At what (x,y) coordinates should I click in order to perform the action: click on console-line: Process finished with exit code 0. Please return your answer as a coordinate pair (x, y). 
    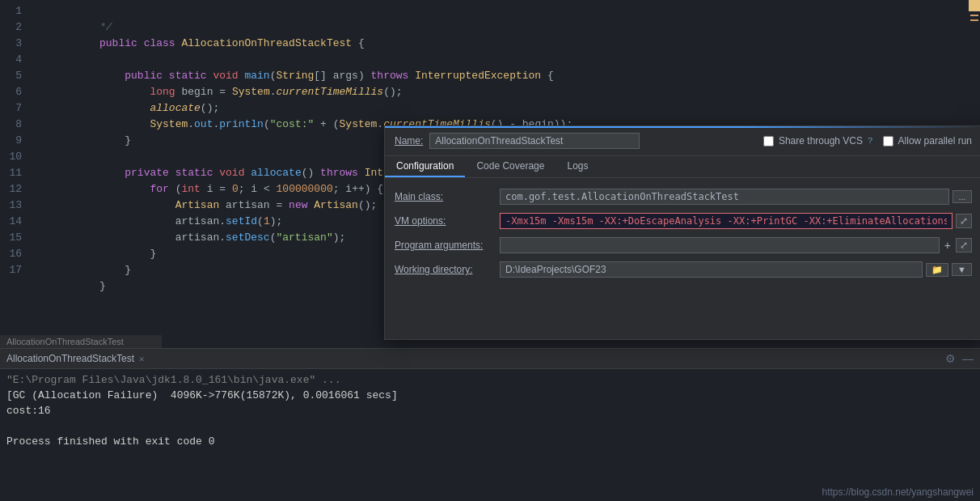
    Looking at the image, I should click on (490, 442).